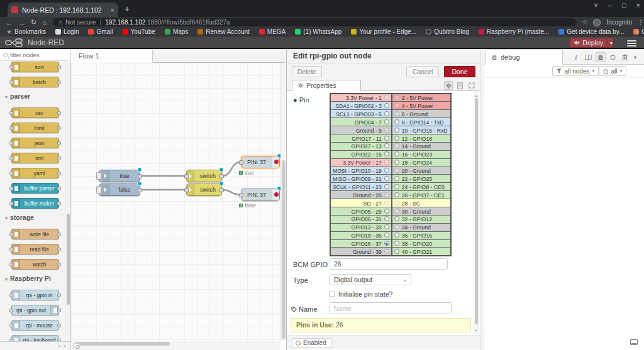  I want to click on rpi-gpio-out-node-top: PIN: 37, so click(260, 162).